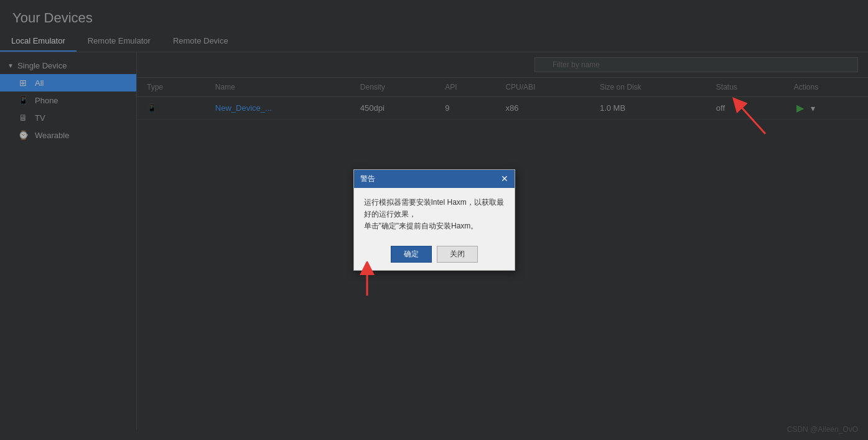  What do you see at coordinates (505, 179) in the screenshot?
I see `dialog-close-x-button: ✕` at bounding box center [505, 179].